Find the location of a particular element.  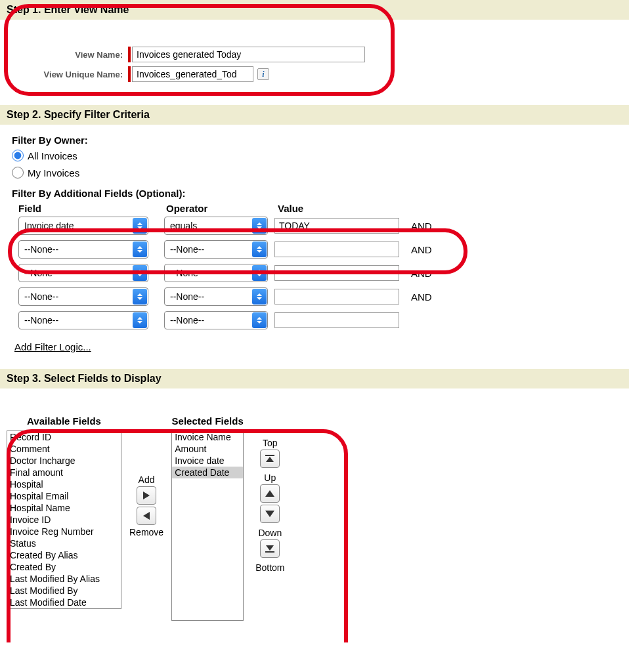

step3-header: Step 3. Select Fields to Display is located at coordinates (314, 379).